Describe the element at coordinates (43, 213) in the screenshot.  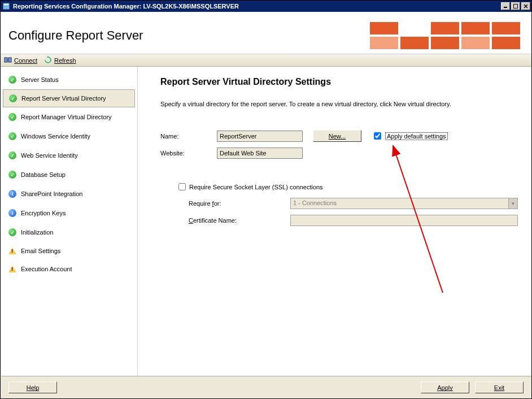
I see `sidebar-item-label: Encryption Keys` at that location.